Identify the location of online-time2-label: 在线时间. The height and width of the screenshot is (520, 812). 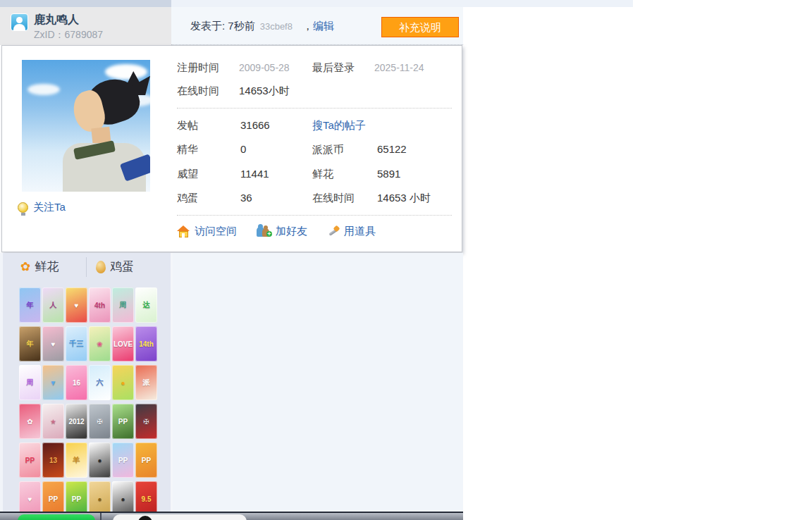
(345, 199).